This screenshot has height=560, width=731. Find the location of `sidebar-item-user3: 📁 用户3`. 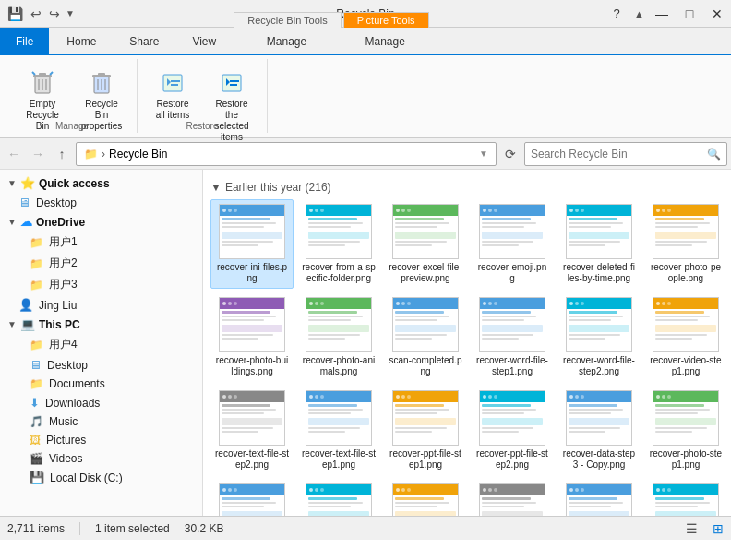

sidebar-item-user3: 📁 用户3 is located at coordinates (102, 284).